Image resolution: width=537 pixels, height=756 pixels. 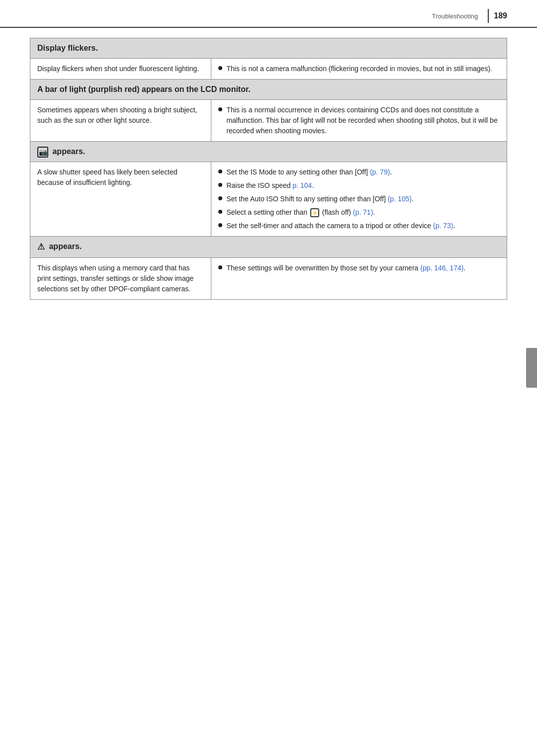 What do you see at coordinates (268, 248) in the screenshot?
I see `section-title-warning-appears: ⚠ appears.` at bounding box center [268, 248].